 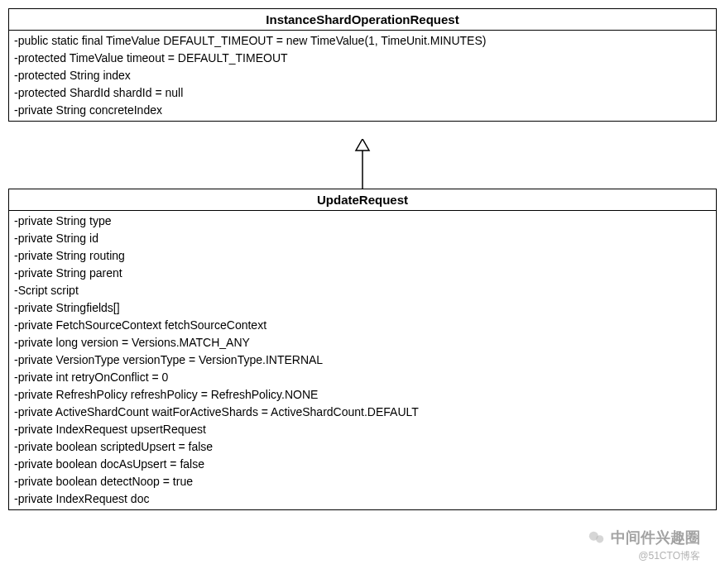 I want to click on child-attr: -private ActiveShardCount waitForActiveS…, so click(x=362, y=412).